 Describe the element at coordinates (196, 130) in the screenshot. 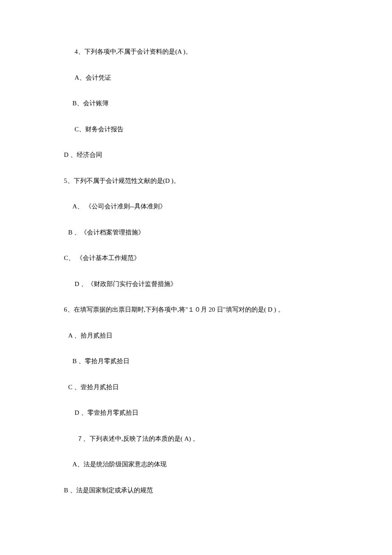

I see `question-4-option-c: C、财务会计报告` at that location.